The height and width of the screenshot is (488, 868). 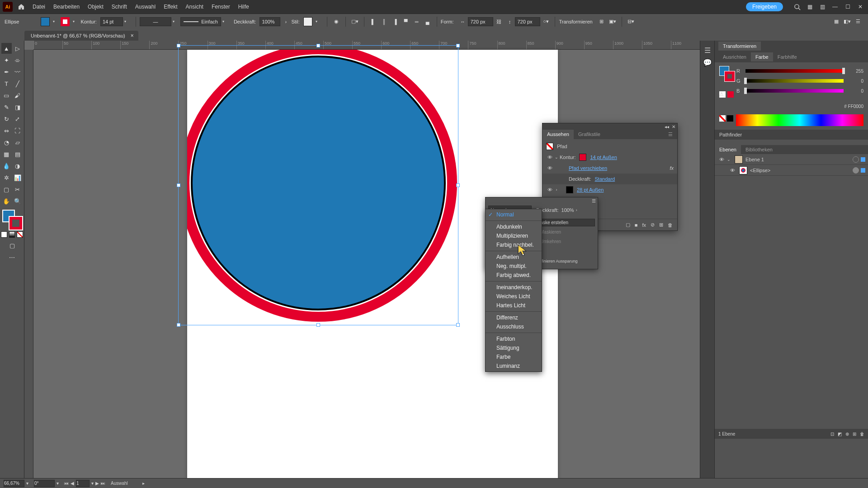 I want to click on valign-bottom-icon: ▄, so click(x=428, y=22).